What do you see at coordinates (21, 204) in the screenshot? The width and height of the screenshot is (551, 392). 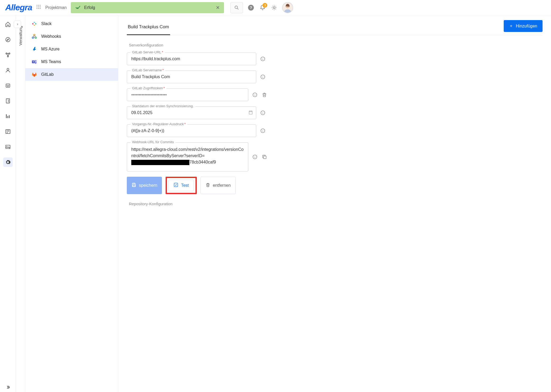 I see `verwaltung-panel: Verwaltung` at bounding box center [21, 204].